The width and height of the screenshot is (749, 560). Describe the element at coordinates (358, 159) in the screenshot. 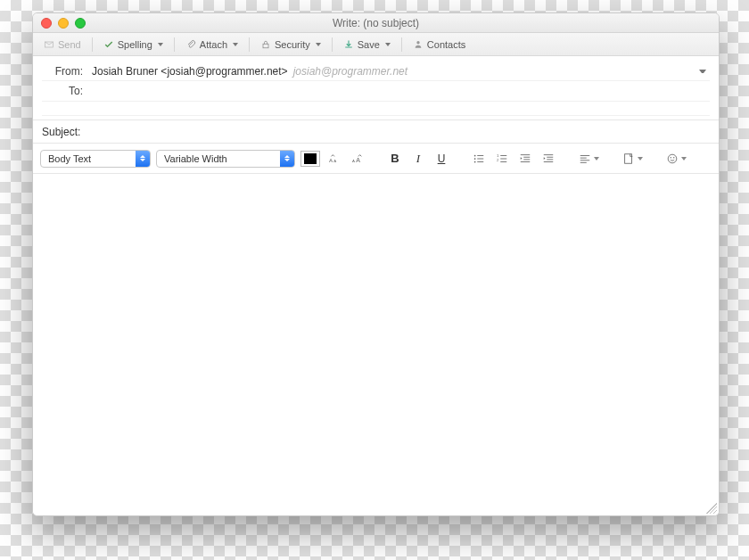

I see `font-size-increase-button: AA` at that location.